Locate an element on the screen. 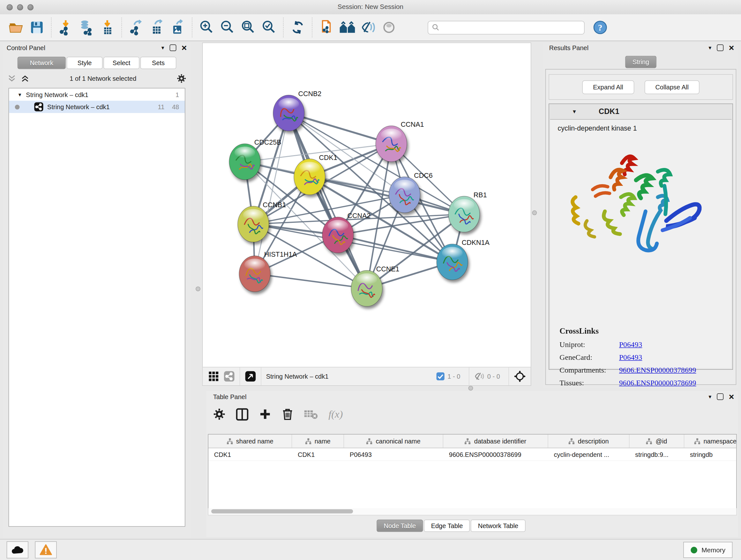  section-expander-icon: ▼ is located at coordinates (574, 112).